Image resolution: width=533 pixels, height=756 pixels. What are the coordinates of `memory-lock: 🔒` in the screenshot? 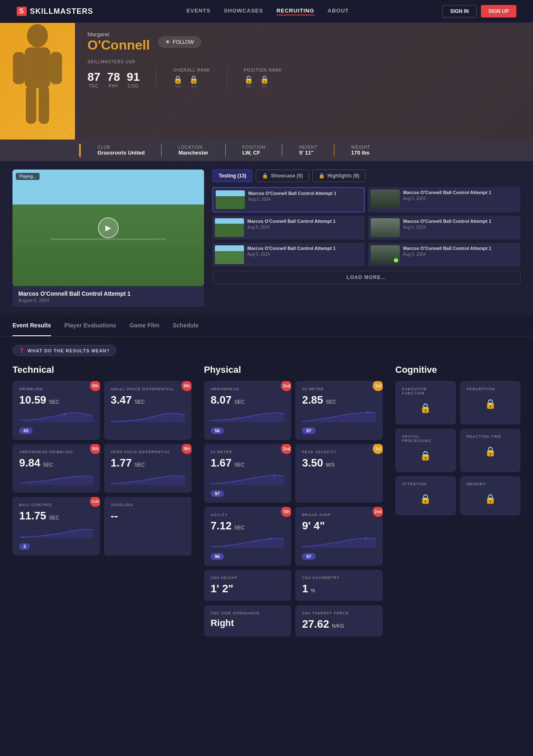 It's located at (491, 499).